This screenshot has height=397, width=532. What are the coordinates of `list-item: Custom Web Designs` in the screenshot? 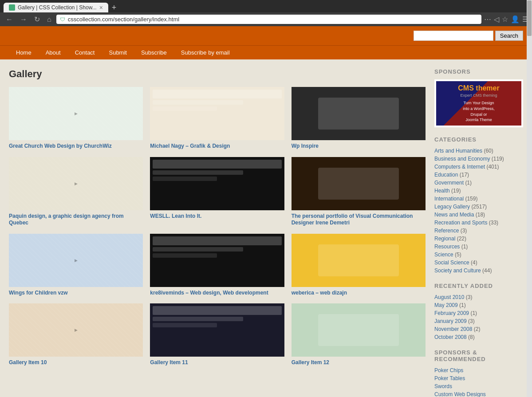 It's located at (479, 394).